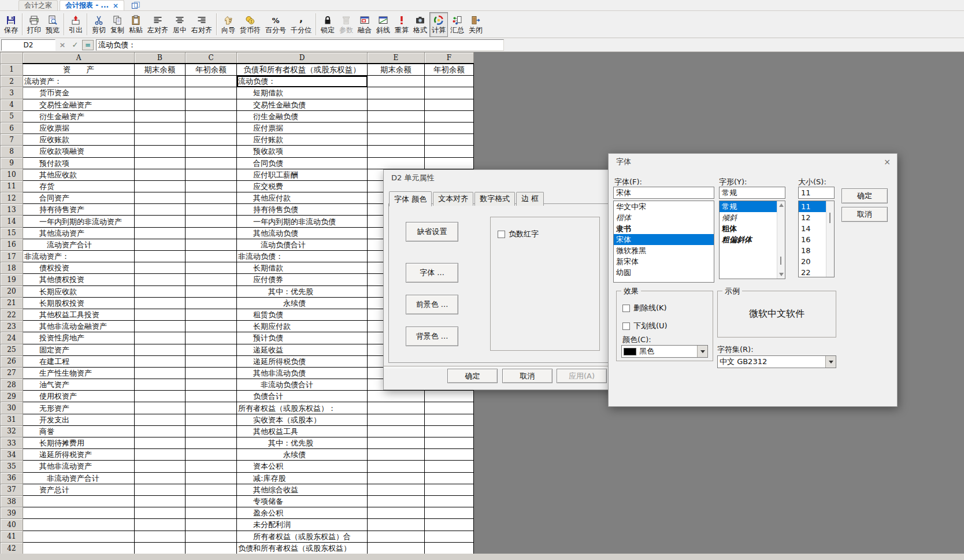 This screenshot has width=964, height=560. What do you see at coordinates (79, 478) in the screenshot?
I see `cell-A36: 非流动资产合计` at bounding box center [79, 478].